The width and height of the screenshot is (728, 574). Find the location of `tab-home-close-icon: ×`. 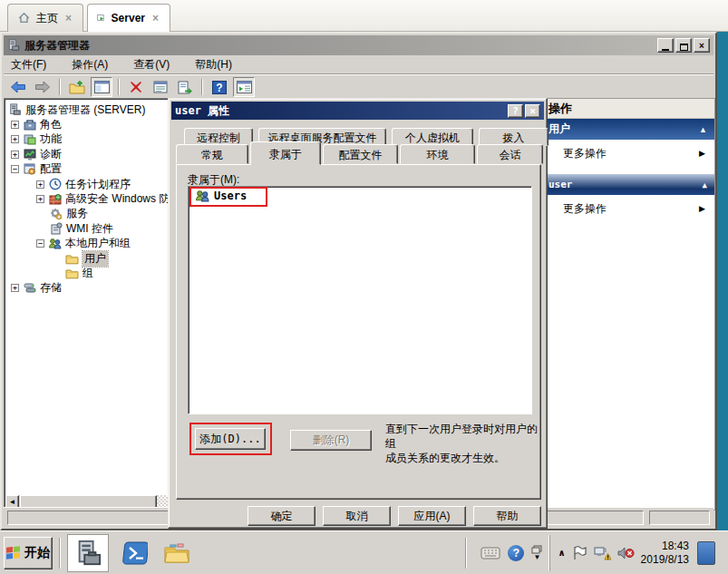

tab-home-close-icon: × is located at coordinates (69, 18).